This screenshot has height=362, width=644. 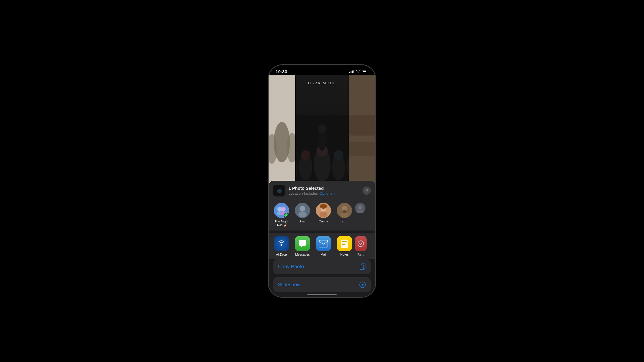 What do you see at coordinates (281, 72) in the screenshot?
I see `status-time: 10:33` at bounding box center [281, 72].